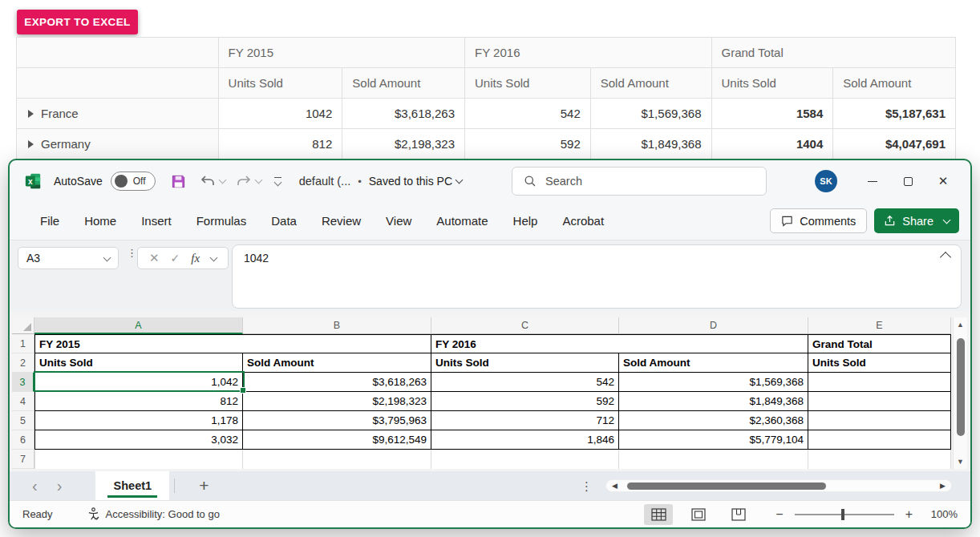 Image resolution: width=980 pixels, height=537 pixels. I want to click on fx-chevron-icon, so click(214, 257).